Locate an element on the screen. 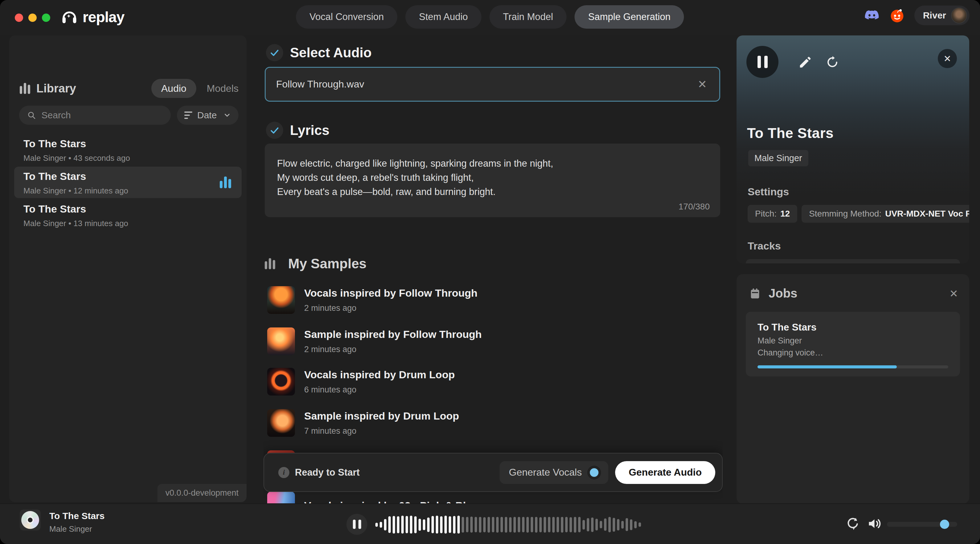 The height and width of the screenshot is (544, 980). close-jobs-icon: ✕ is located at coordinates (954, 293).